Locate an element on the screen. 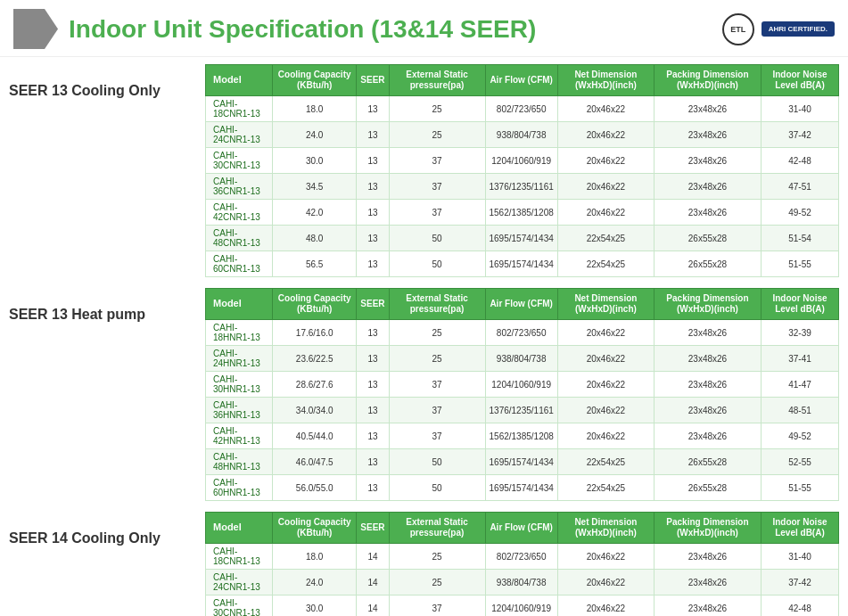  th-cooling_capacity: Cooling Capacity (KBtu/h) is located at coordinates (315, 80).